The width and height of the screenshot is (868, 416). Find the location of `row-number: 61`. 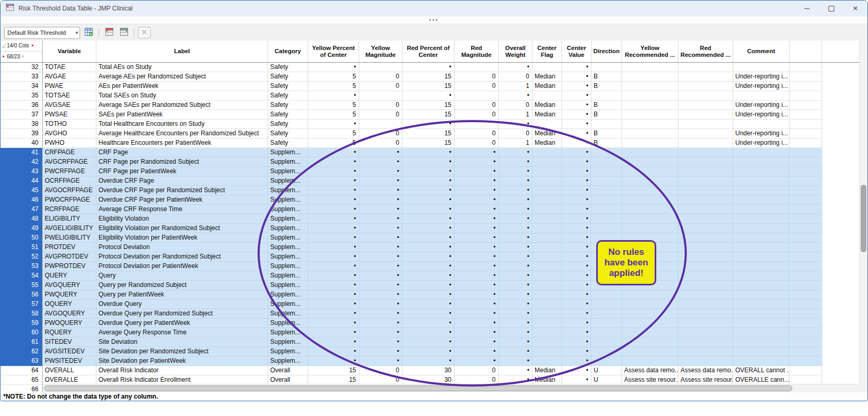

row-number: 61 is located at coordinates (22, 342).